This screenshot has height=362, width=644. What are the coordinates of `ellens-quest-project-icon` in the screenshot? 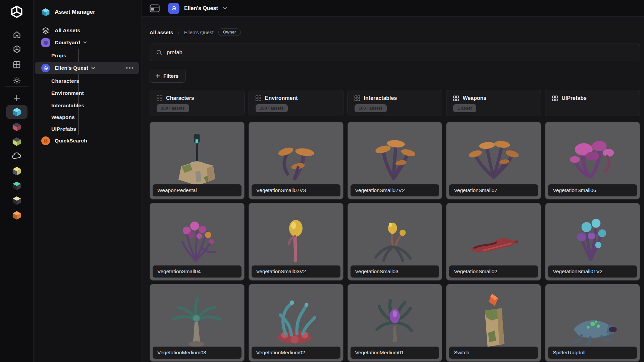 It's located at (46, 68).